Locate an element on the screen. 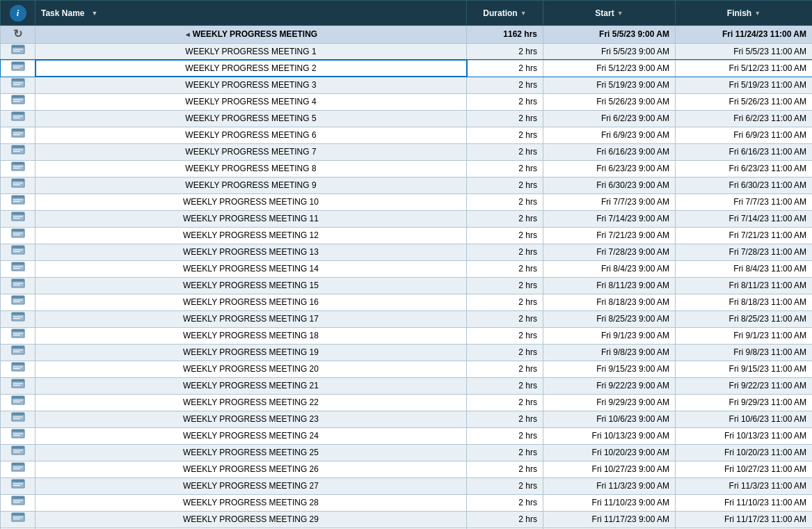 This screenshot has width=812, height=529. table-row: WEEKLY PROGRESS MEETING 32 hrsFri 5/19/2… is located at coordinates (406, 85).